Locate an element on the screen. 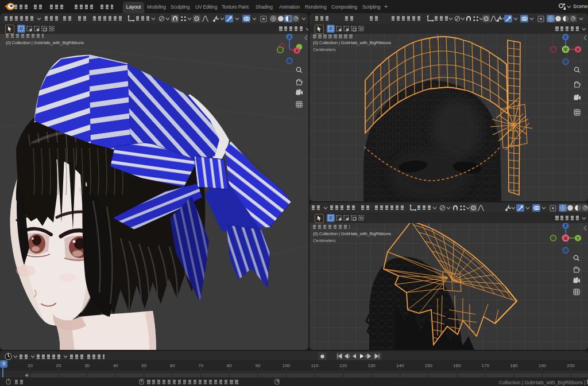 Image resolution: width=588 pixels, height=386 pixels. svg-text: 10 is located at coordinates (30, 366).